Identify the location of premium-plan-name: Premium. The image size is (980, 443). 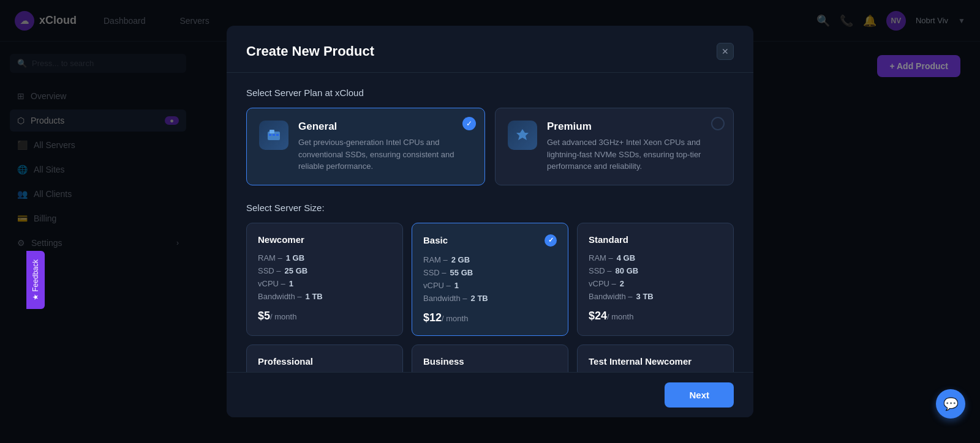
(634, 127).